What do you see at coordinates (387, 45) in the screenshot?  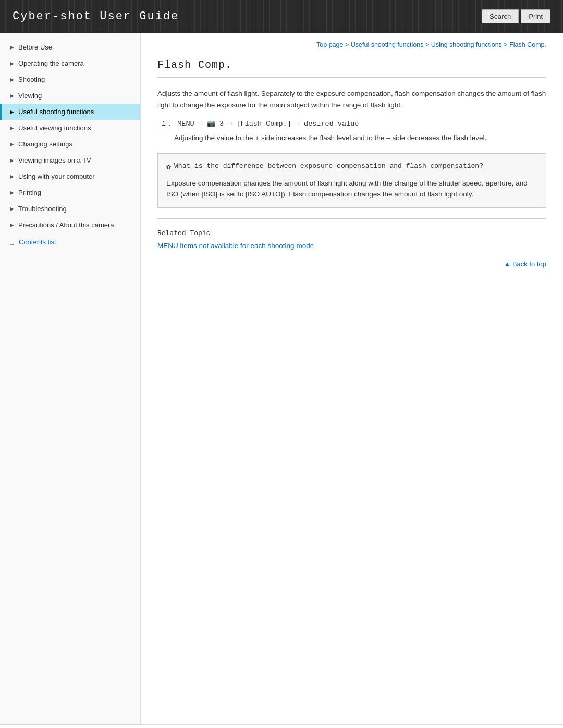 I see `breadcrumb-useful-shooting: Useful shooting functions` at bounding box center [387, 45].